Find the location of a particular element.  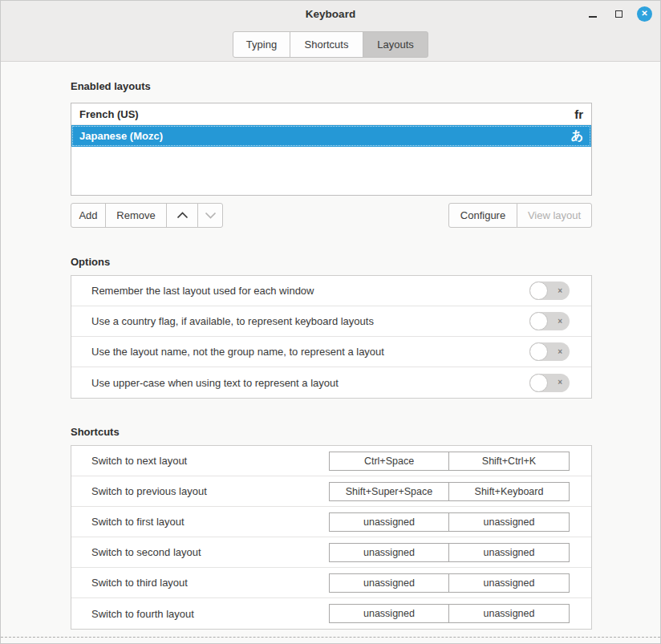

layout-indicator-ja: あ is located at coordinates (578, 136).